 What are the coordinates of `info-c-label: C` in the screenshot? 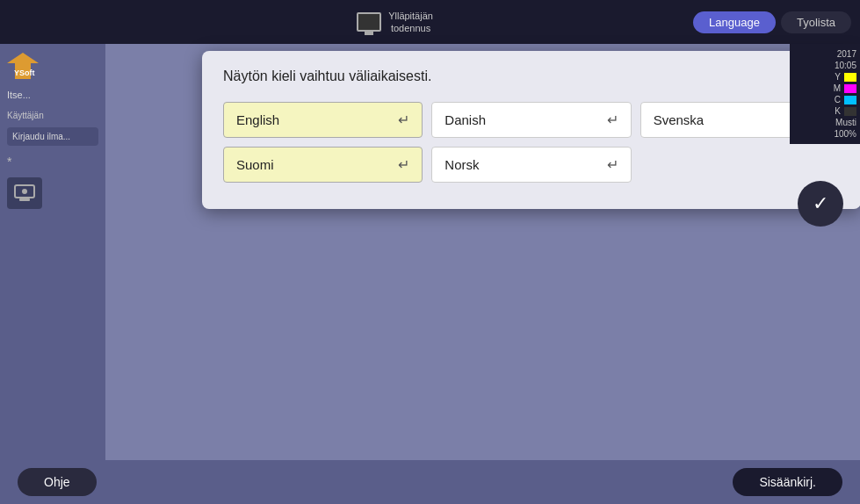 It's located at (838, 100).